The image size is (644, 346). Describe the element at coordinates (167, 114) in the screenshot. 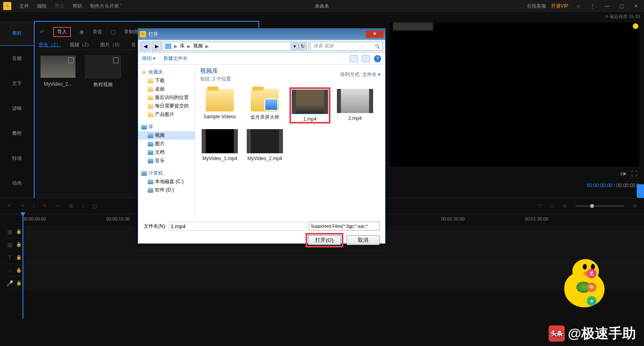

I see `tree-item: 产品图片` at that location.